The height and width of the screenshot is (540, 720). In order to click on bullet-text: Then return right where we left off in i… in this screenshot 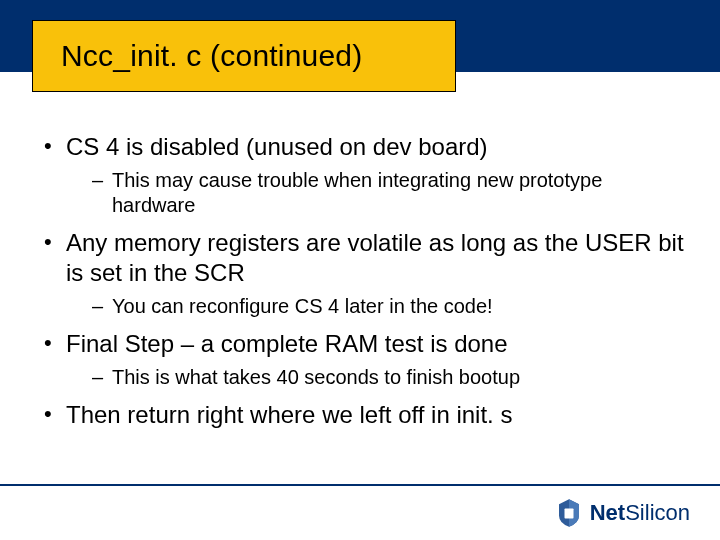, I will do `click(289, 414)`.